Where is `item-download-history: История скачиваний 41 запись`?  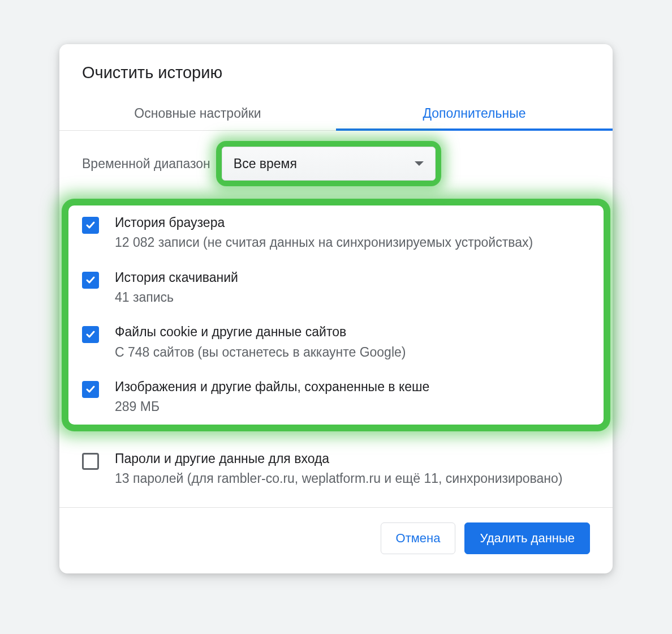 item-download-history: История скачиваний 41 запись is located at coordinates (336, 288).